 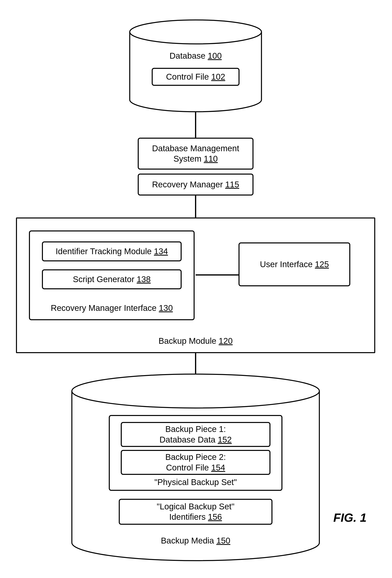 I want to click on physical-backup-set-box: Backup Piece 1: Database Data 152 Backup…, so click(x=196, y=453).